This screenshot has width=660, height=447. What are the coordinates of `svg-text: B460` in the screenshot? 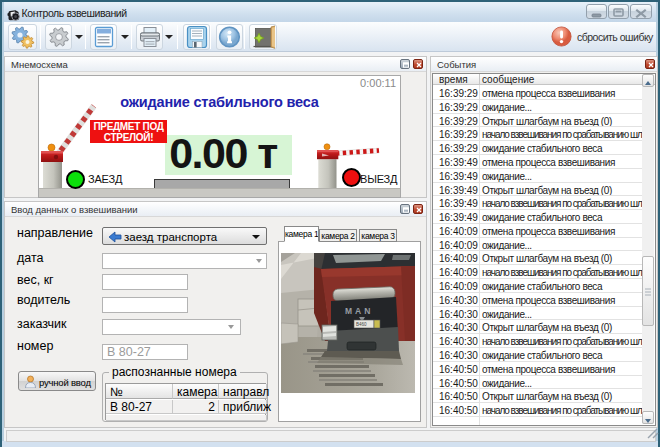 It's located at (362, 324).